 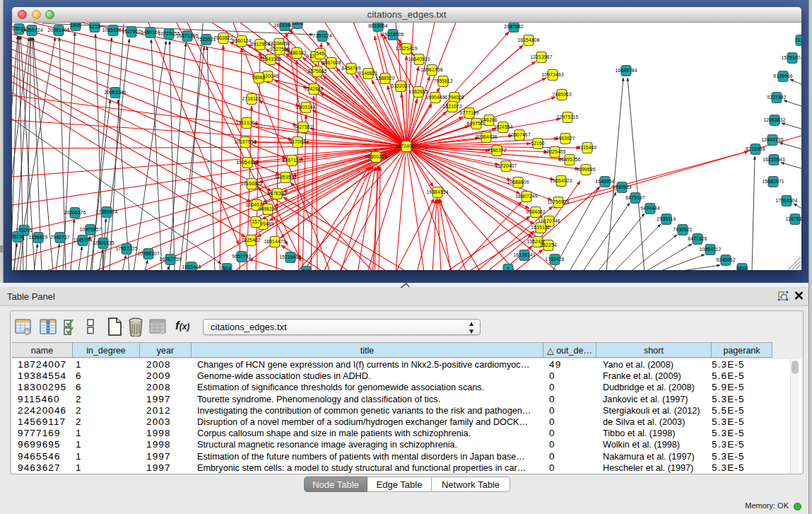 What do you see at coordinates (317, 71) in the screenshot?
I see `svg-text: 3675685` at bounding box center [317, 71].